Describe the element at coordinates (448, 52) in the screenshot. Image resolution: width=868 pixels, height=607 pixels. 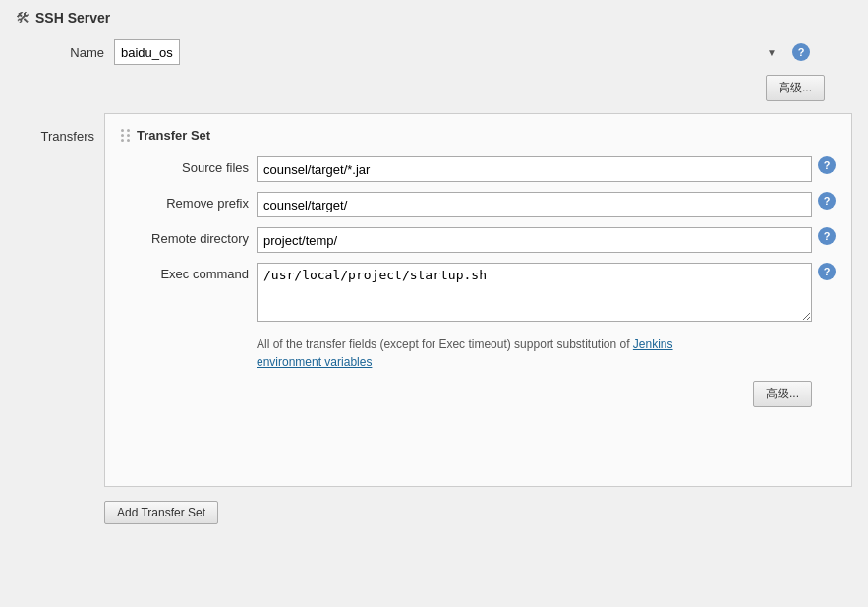
I see `name-select-wrapper: baidu_os` at that location.